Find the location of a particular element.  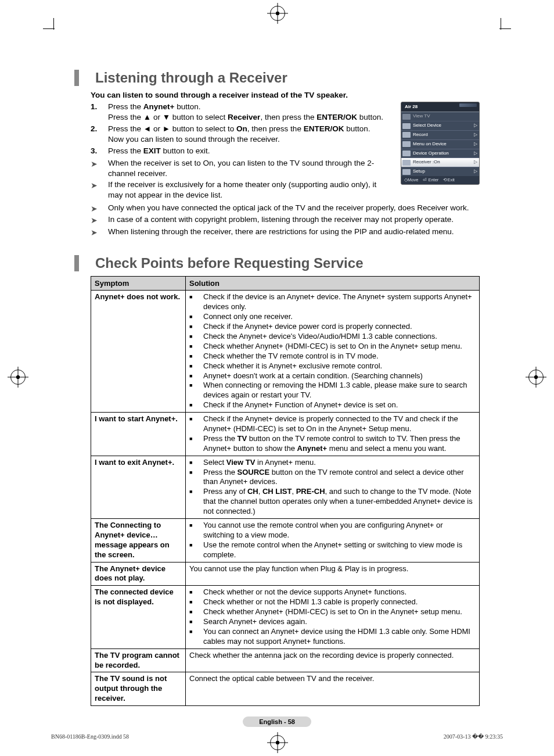

step-item: 1.Press the Anynet+ button.Press the ▲ o… is located at coordinates (242, 112).